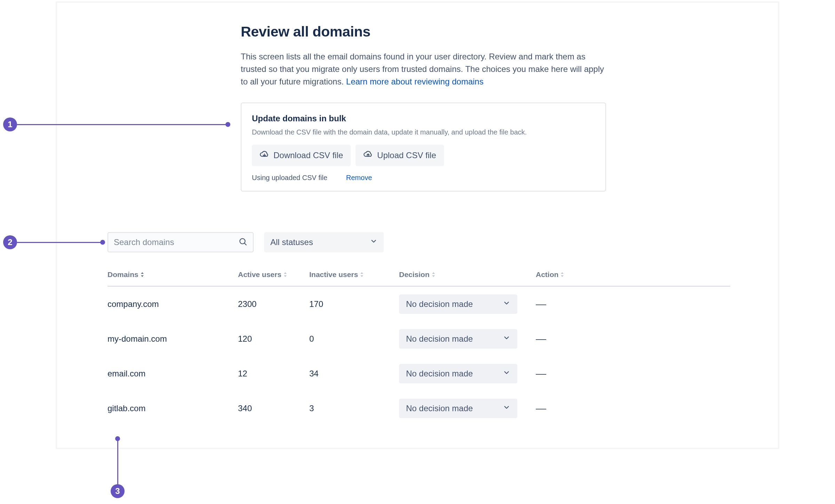 This screenshot has height=504, width=835. What do you see at coordinates (308, 155) in the screenshot?
I see `download-csv-label: Download CSV file` at bounding box center [308, 155].